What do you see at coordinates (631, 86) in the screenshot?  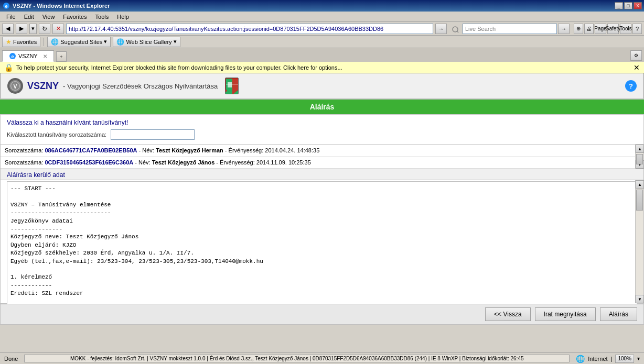 I see `help-button: ?` at bounding box center [631, 86].